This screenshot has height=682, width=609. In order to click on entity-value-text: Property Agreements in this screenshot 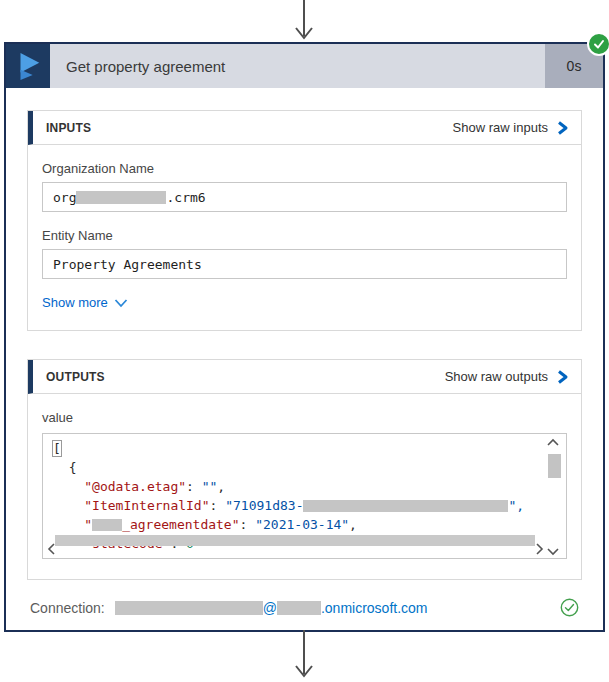, I will do `click(128, 264)`.